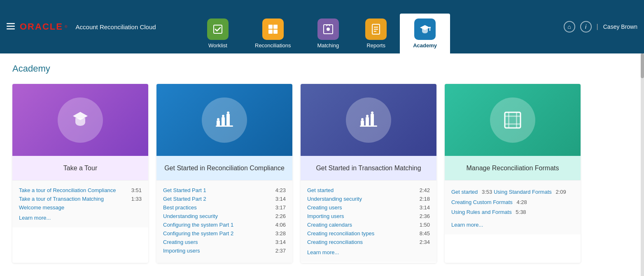 Image resolution: width=644 pixels, height=276 pixels. Describe the element at coordinates (68, 190) in the screenshot. I see `take-a-tour-link-1: Take a tour of Reconciliation Compliance` at that location.